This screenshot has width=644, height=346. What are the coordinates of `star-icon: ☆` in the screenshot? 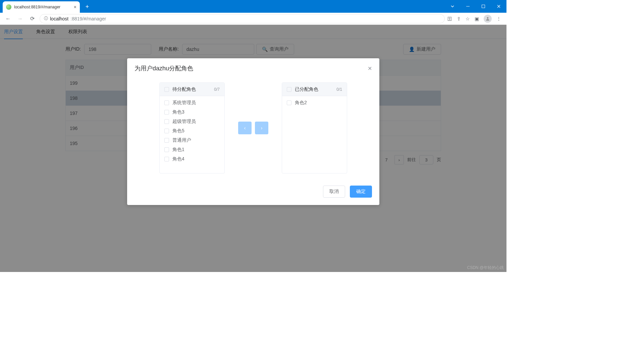 It's located at (468, 19).